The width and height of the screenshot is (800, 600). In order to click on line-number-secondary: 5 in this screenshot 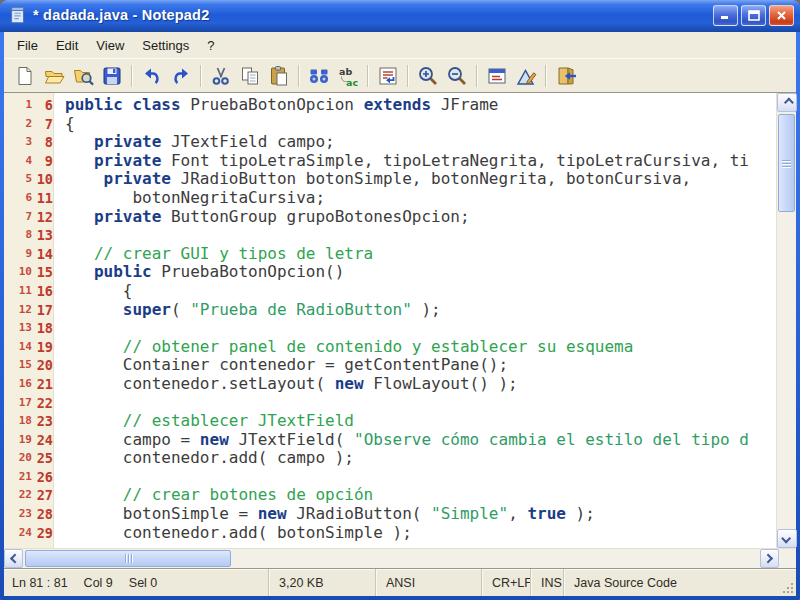, I will do `click(18, 180)`.